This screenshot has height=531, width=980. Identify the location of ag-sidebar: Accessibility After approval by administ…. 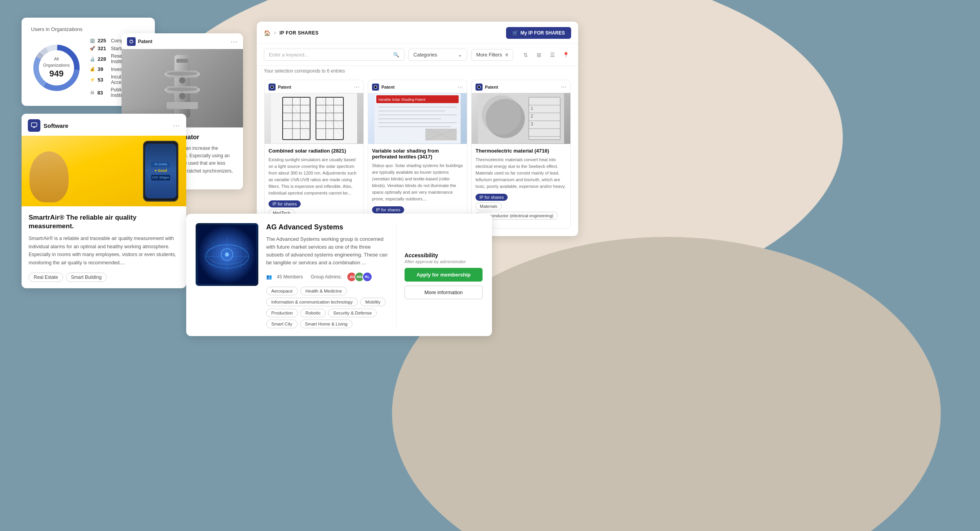
(439, 276).